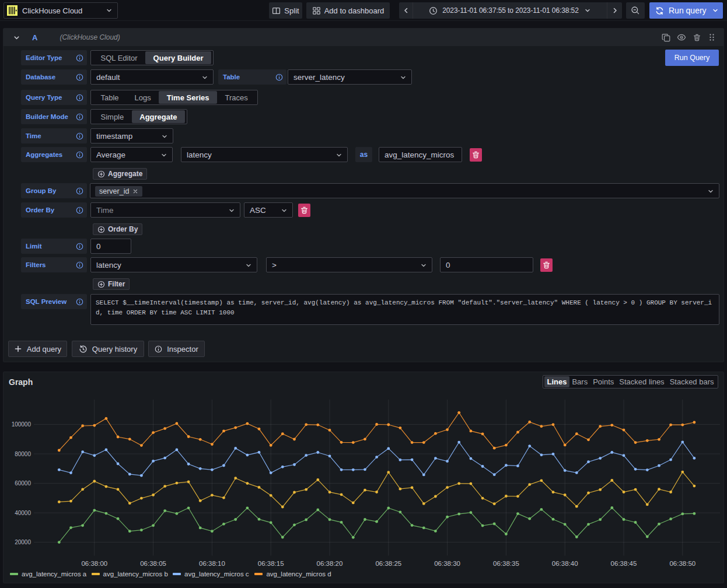 This screenshot has height=588, width=727. What do you see at coordinates (95, 564) in the screenshot?
I see `svg-text: 06:38:00` at bounding box center [95, 564].